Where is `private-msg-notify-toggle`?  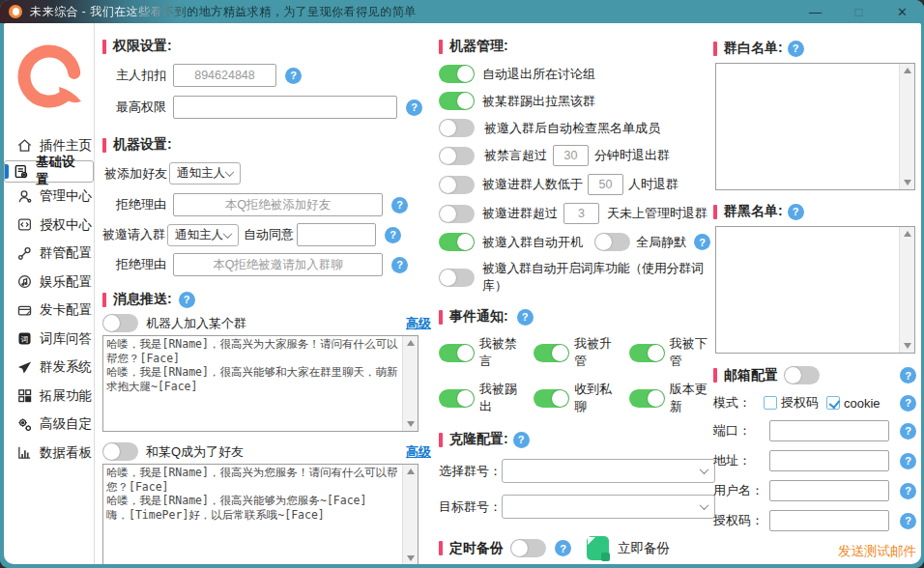
private-msg-notify-toggle is located at coordinates (551, 398).